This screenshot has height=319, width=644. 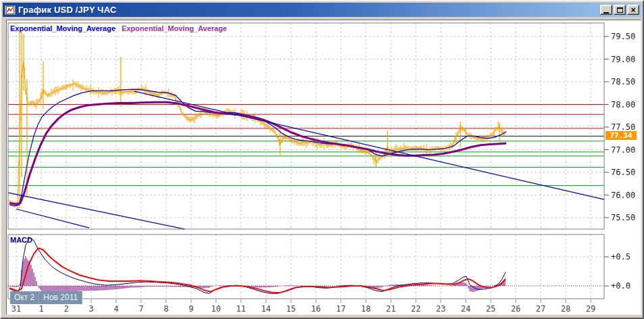 I want to click on date-overlay-month: Нов 2011, so click(x=61, y=297).